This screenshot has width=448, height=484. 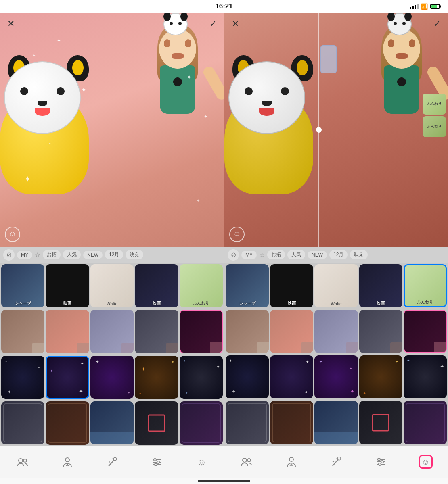 What do you see at coordinates (247, 286) in the screenshot?
I see `right-filter-sharp: シャープ` at bounding box center [247, 286].